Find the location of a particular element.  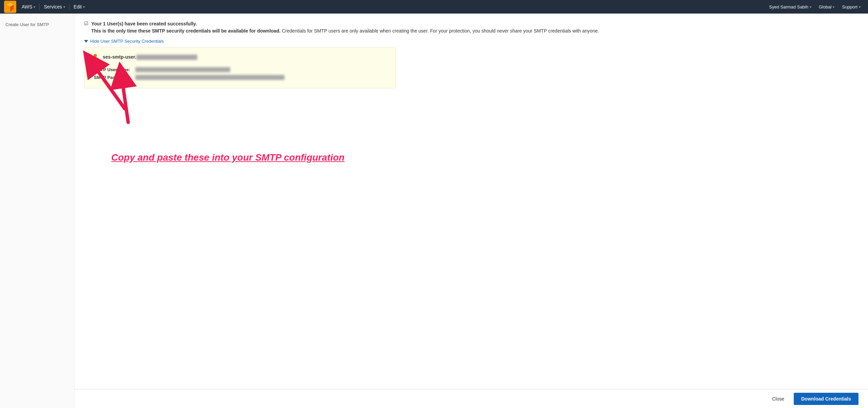

success-message: Your 1 User(s) have been created success… is located at coordinates (345, 27).